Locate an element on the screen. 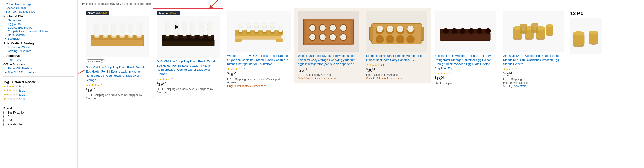 The width and height of the screenshot is (644, 168). product-title-4: Wood Rustic Egg tray-18 Hole wooden egg … is located at coordinates (328, 60).